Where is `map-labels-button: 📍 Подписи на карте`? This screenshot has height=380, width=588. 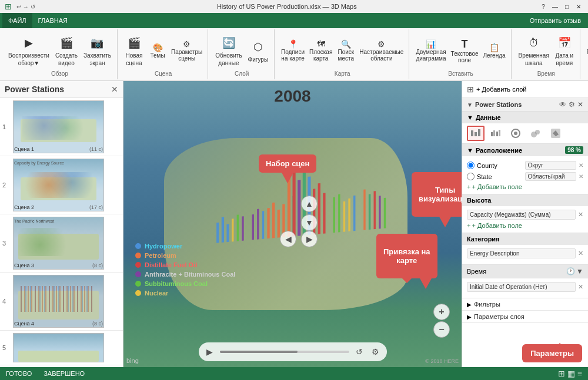
map-labels-button: 📍 Подписи на карте is located at coordinates (293, 51).